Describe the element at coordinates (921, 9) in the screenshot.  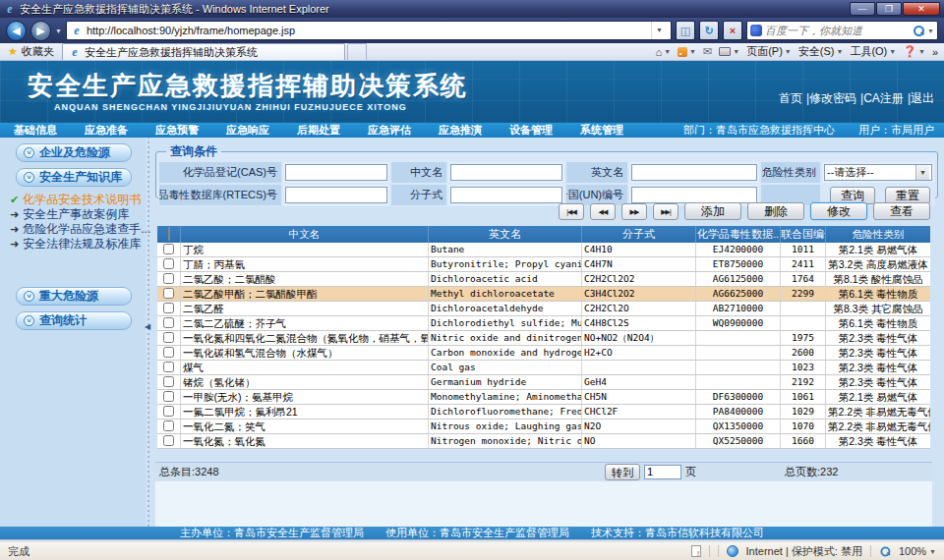
I see `close-button: ✕` at that location.